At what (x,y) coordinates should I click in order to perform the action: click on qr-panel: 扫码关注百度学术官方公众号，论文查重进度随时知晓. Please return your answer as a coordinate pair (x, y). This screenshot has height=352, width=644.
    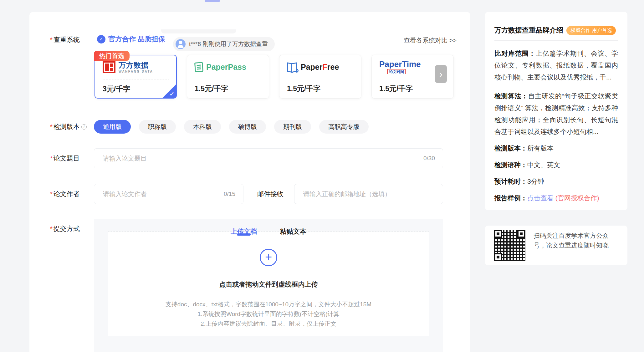
    Looking at the image, I should click on (556, 245).